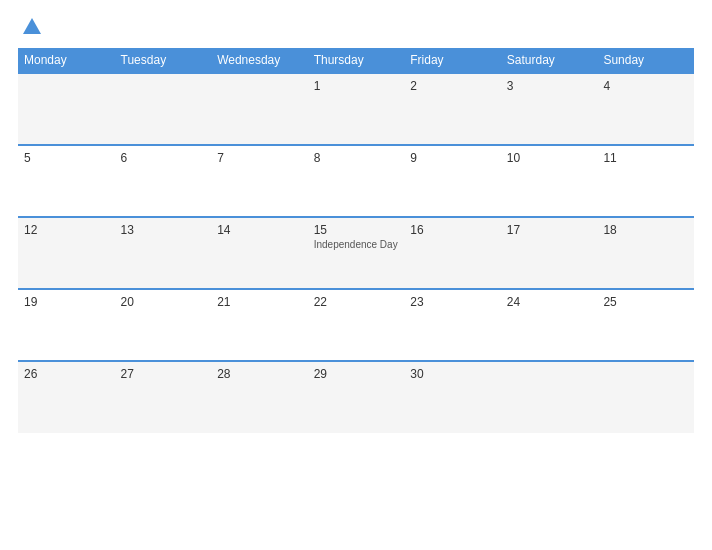 The height and width of the screenshot is (550, 712). Describe the element at coordinates (356, 253) in the screenshot. I see `calendar-cell: 15Independence Day` at that location.